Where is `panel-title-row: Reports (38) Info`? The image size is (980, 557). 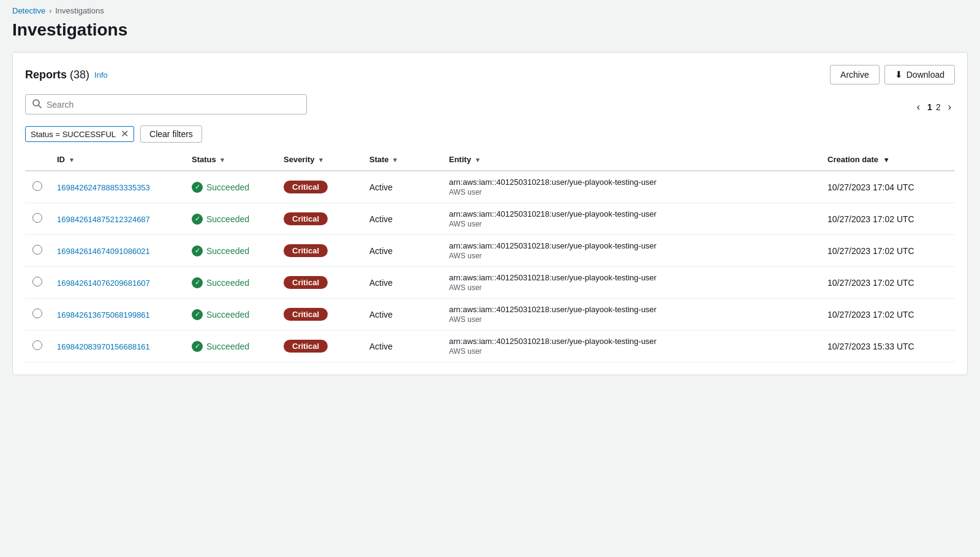 panel-title-row: Reports (38) Info is located at coordinates (66, 75).